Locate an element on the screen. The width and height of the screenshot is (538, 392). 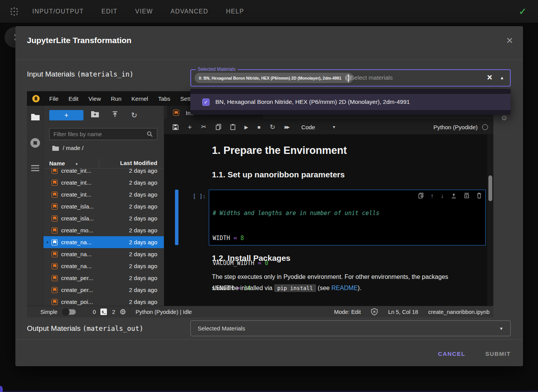
menu-advanced: ADVANCED is located at coordinates (190, 12).